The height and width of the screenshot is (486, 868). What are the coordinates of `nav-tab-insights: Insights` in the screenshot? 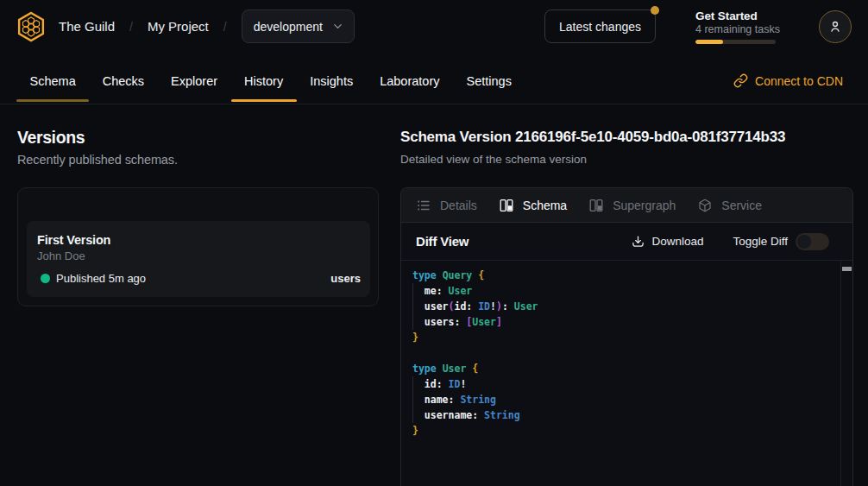 It's located at (331, 81).